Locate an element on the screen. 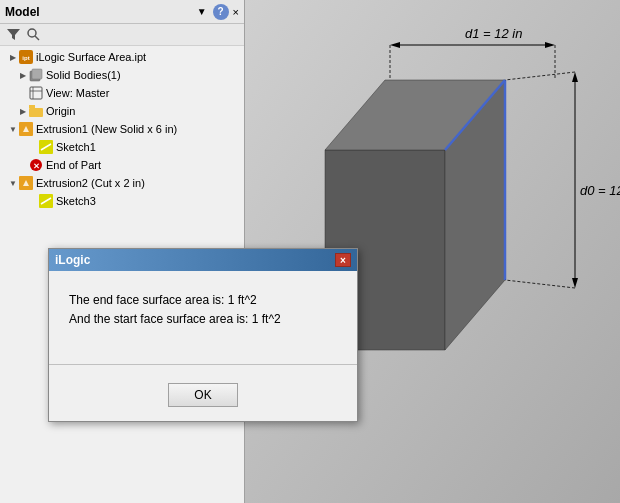 Image resolution: width=620 pixels, height=503 pixels. view-label: View: Master is located at coordinates (78, 93).